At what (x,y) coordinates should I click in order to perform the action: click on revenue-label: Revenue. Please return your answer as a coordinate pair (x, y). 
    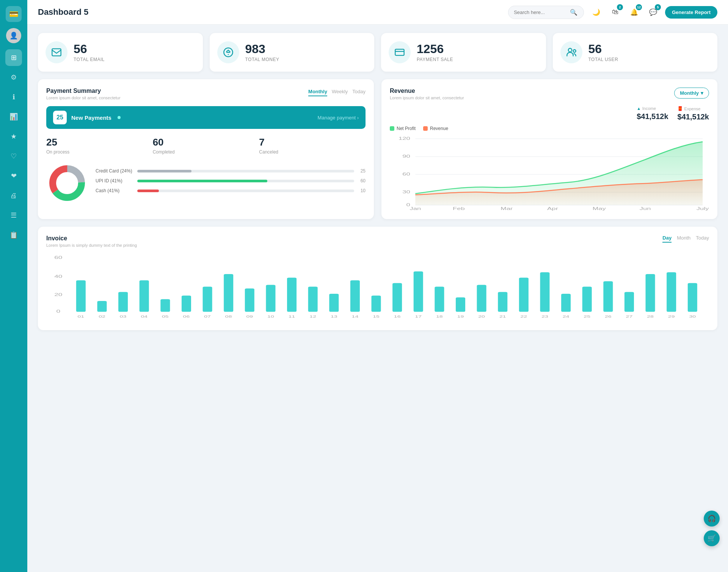
    Looking at the image, I should click on (439, 129).